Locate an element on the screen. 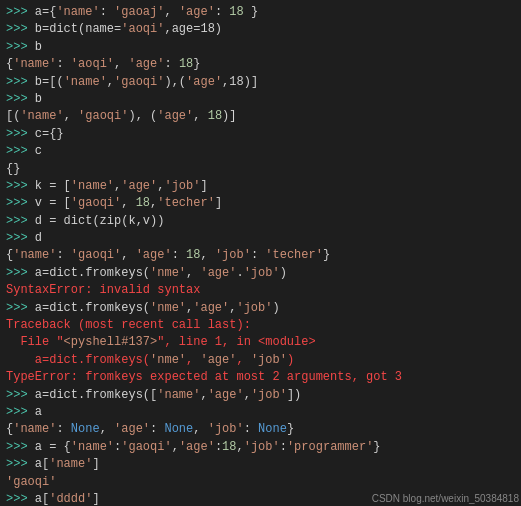 Image resolution: width=521 pixels, height=506 pixels. line-4: {'name': 'aoqi', 'age': 18} is located at coordinates (260, 64).